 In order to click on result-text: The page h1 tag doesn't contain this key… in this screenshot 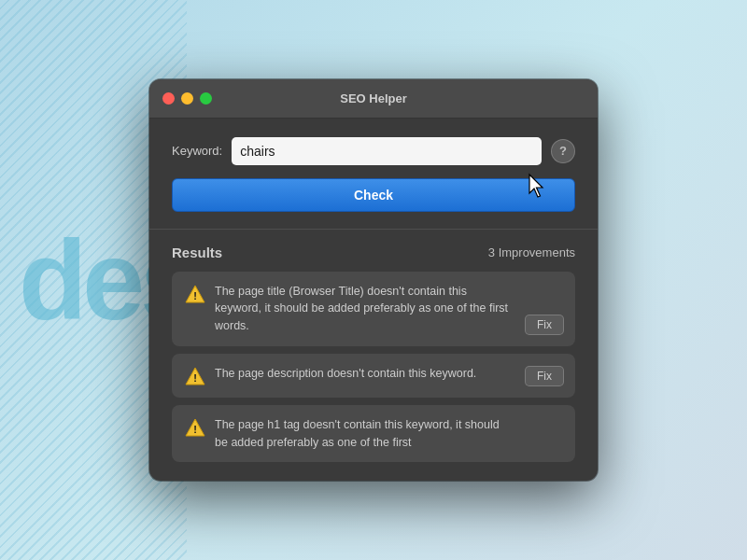, I will do `click(388, 434)`.